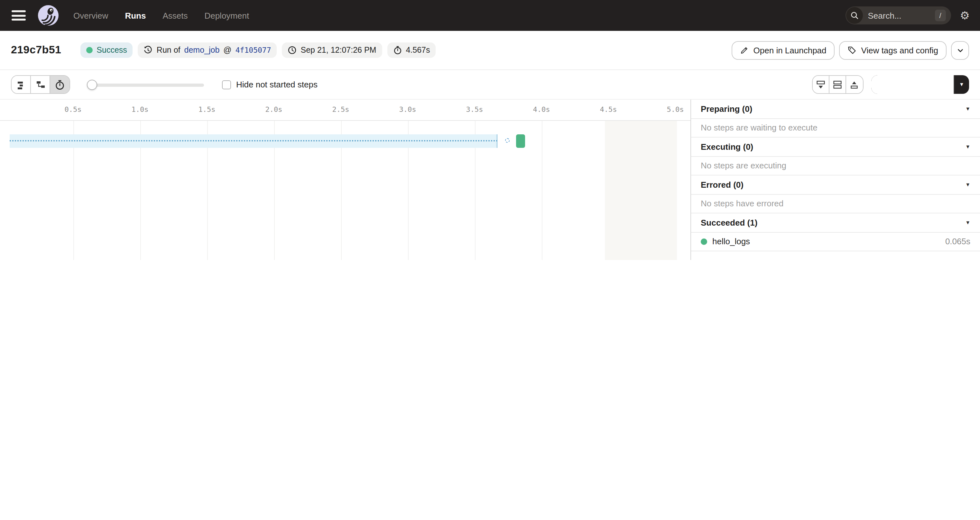 The image size is (980, 520). I want to click on gear-icon: ⚙, so click(965, 15).